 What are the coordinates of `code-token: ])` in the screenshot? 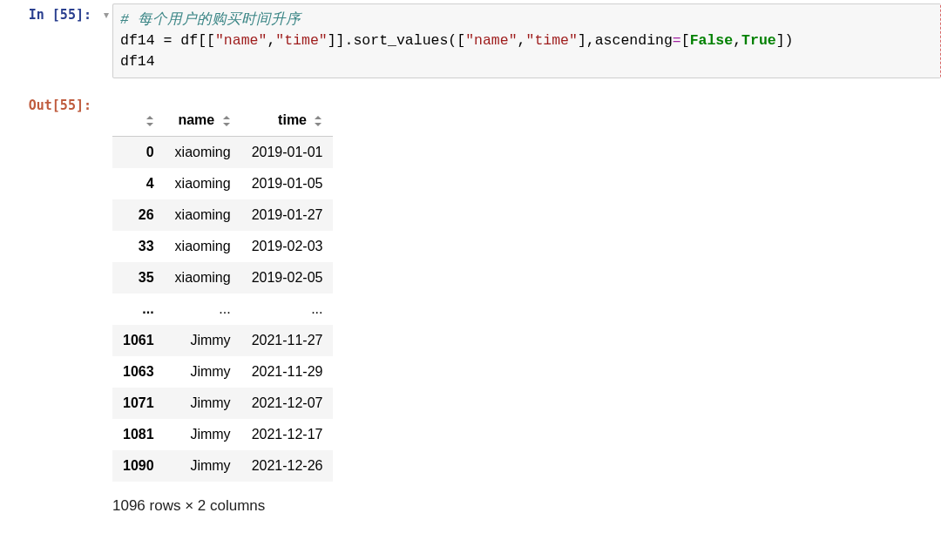 It's located at (785, 40).